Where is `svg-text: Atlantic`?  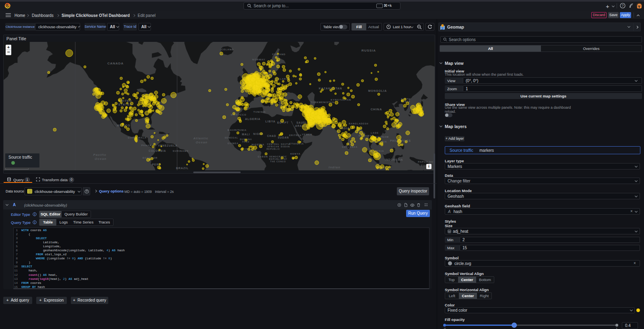
svg-text: Atlantic is located at coordinates (200, 139).